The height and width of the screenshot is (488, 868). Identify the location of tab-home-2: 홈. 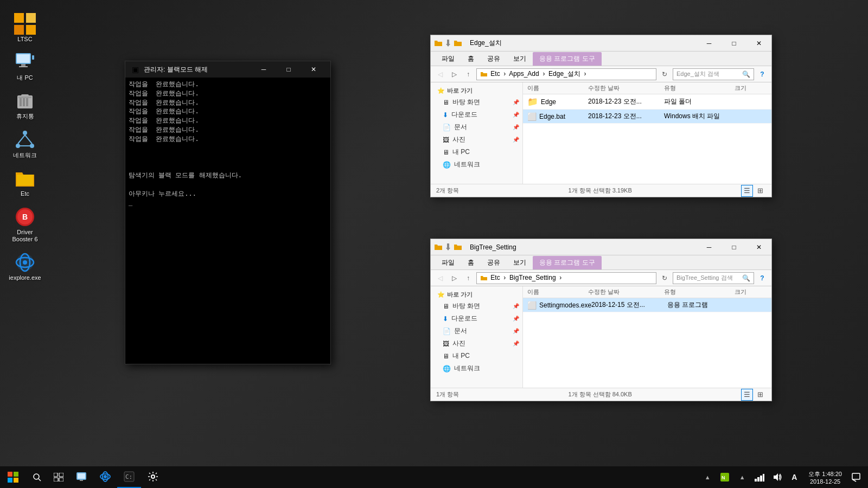
(471, 262).